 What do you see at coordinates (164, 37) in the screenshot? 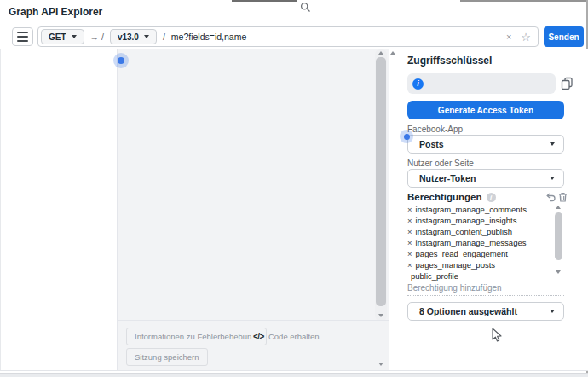
I see `path-slash: /` at bounding box center [164, 37].